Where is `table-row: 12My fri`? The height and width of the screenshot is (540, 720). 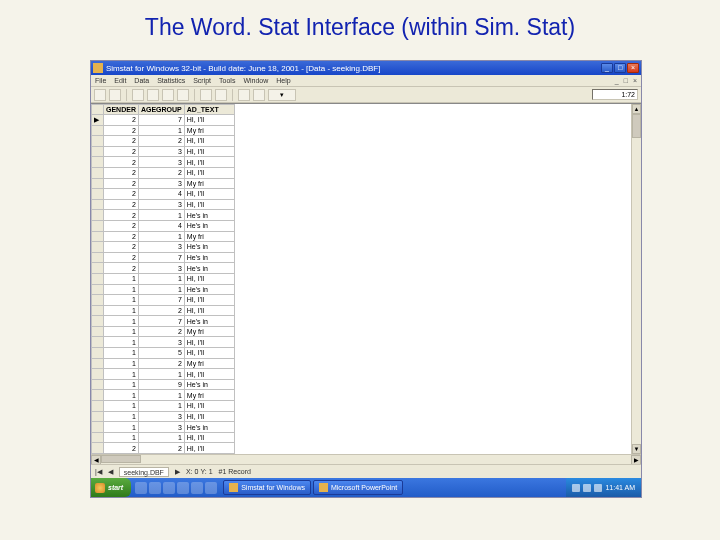
table-row: 12My fri is located at coordinates (164, 364).